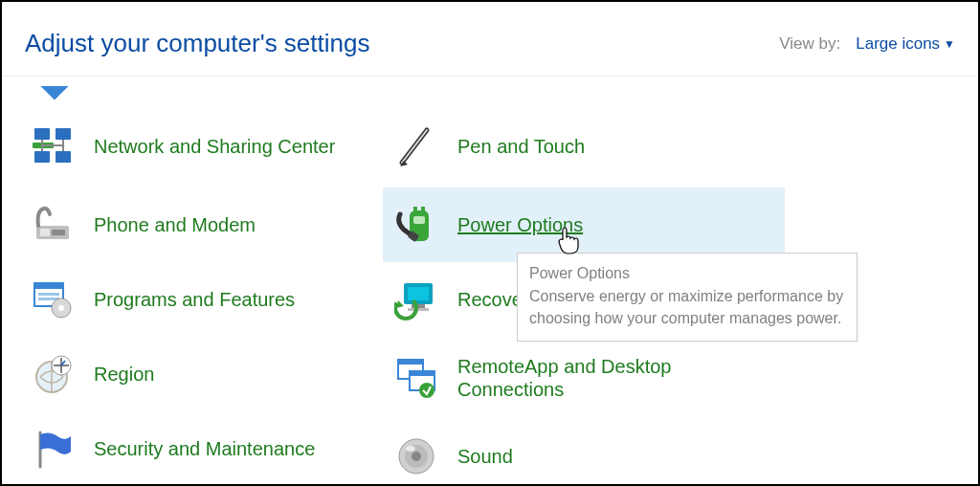  I want to click on item-label: Programs and Features, so click(194, 299).